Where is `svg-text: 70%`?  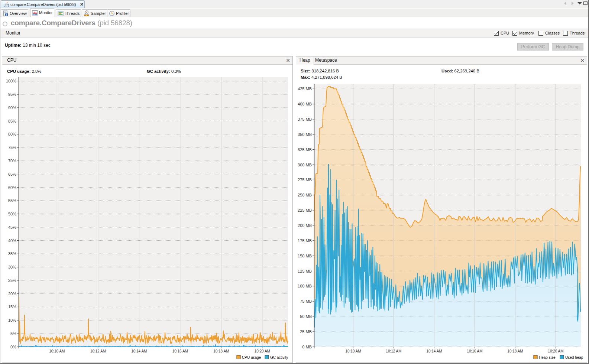 svg-text: 70% is located at coordinates (12, 161).